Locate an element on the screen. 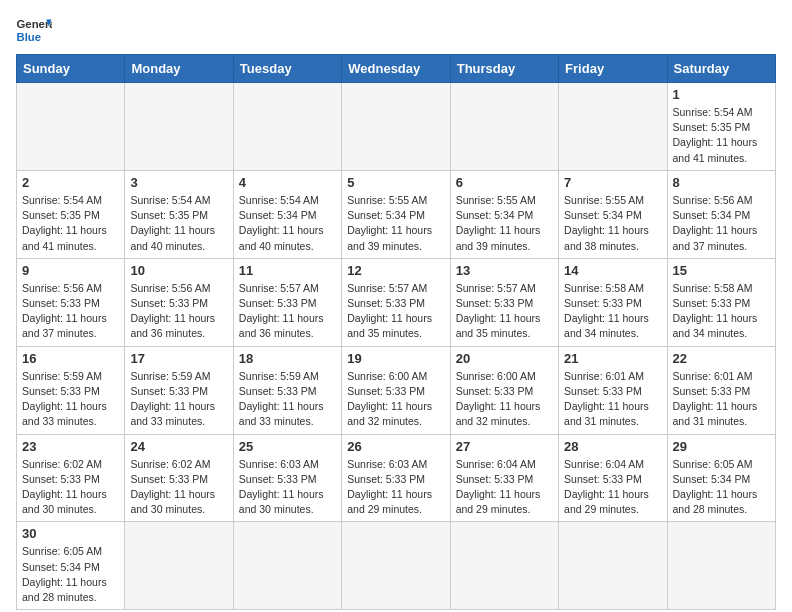 The height and width of the screenshot is (612, 792). weekday-header-thursday: Thursday is located at coordinates (504, 69).